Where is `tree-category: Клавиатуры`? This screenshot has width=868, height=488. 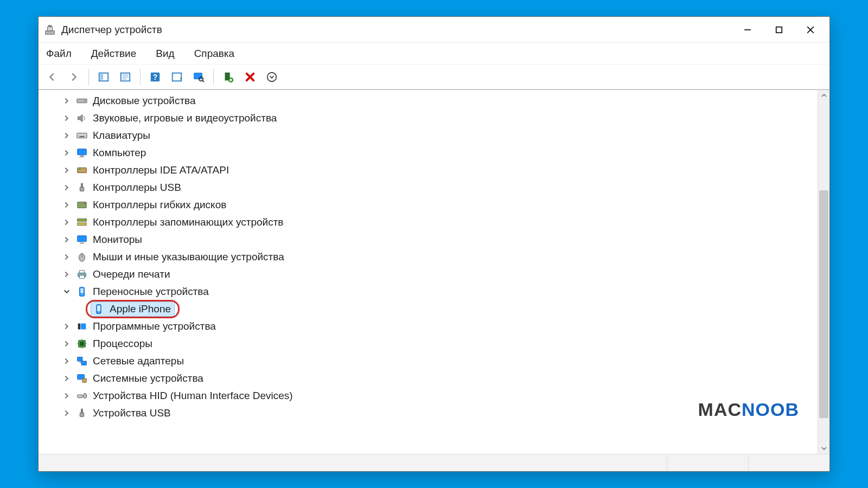 tree-category: Клавиатуры is located at coordinates (435, 136).